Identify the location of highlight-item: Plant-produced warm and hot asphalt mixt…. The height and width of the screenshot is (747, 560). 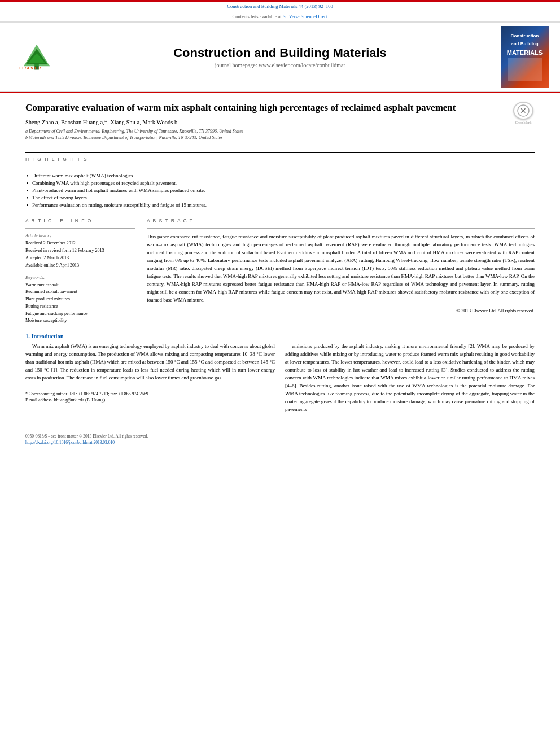
(280, 190).